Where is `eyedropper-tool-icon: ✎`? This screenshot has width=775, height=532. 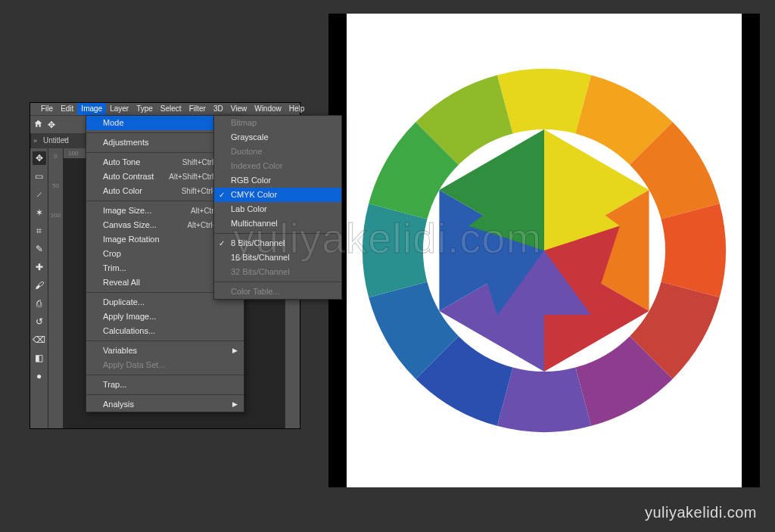
eyedropper-tool-icon: ✎ is located at coordinates (39, 249).